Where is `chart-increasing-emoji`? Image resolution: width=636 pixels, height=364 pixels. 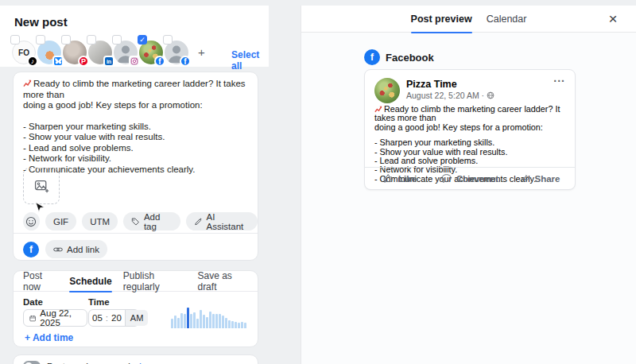 chart-increasing-emoji is located at coordinates (378, 109).